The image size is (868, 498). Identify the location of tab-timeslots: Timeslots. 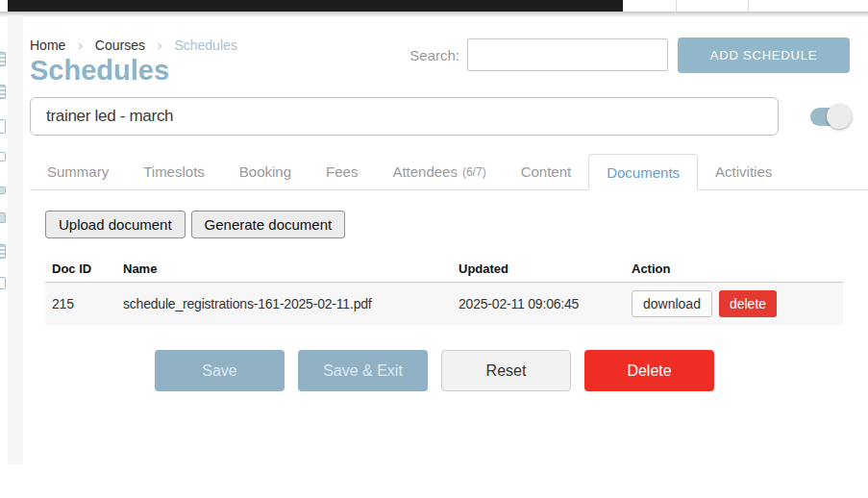
(174, 171).